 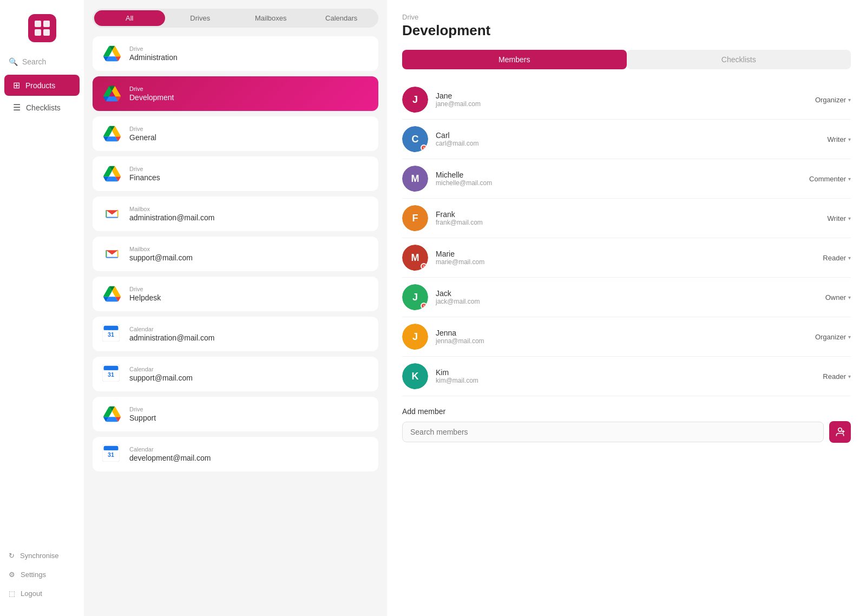 What do you see at coordinates (16, 86) in the screenshot?
I see `products-icon: ⊞` at bounding box center [16, 86].